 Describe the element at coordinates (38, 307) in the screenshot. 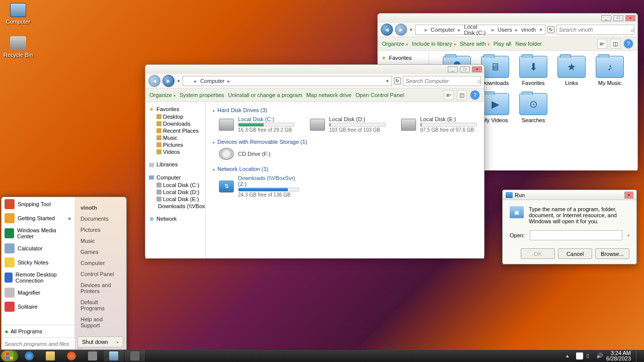

I see `start-program-item: Solitaire` at that location.